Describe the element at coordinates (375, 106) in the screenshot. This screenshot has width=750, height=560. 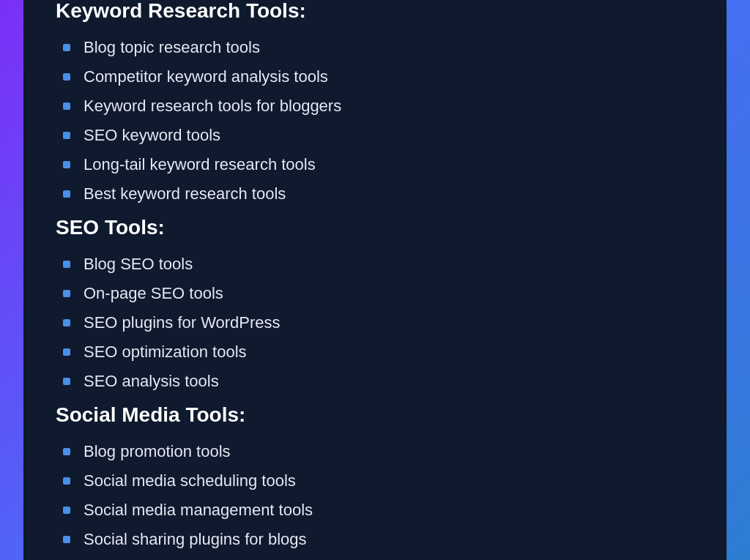
I see `list-item: Keyword research tools for bloggers` at that location.